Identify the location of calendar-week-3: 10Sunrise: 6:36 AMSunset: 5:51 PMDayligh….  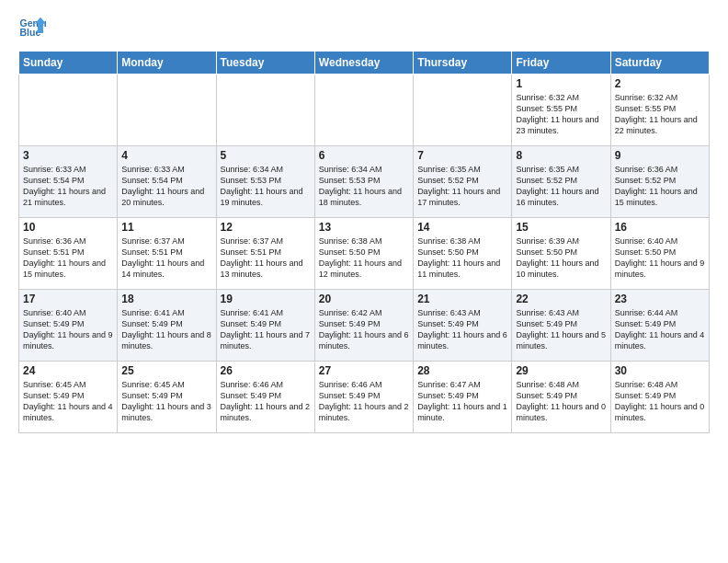
(364, 254).